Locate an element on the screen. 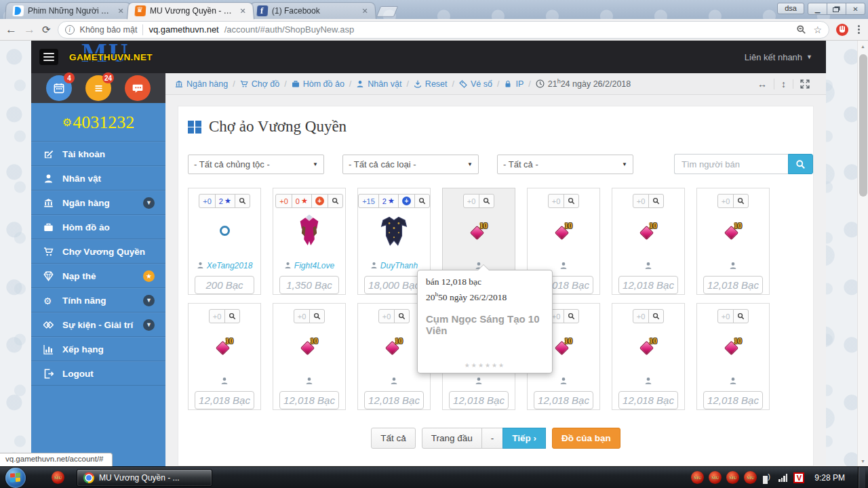 This screenshot has height=488, width=868. all-pages-button: Tất cả is located at coordinates (393, 438).